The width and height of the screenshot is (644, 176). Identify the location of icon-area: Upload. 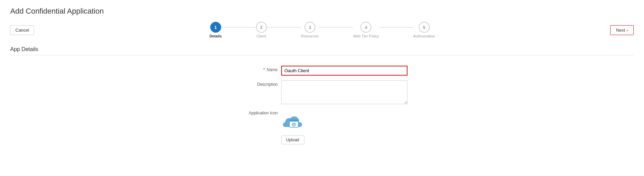
(293, 128).